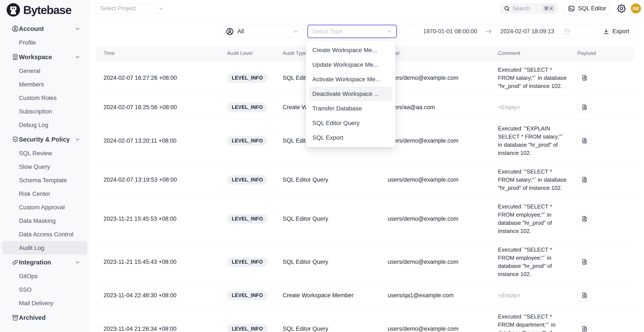 This screenshot has width=644, height=332. Describe the element at coordinates (45, 139) in the screenshot. I see `sidebar-item: Security & Policy` at that location.